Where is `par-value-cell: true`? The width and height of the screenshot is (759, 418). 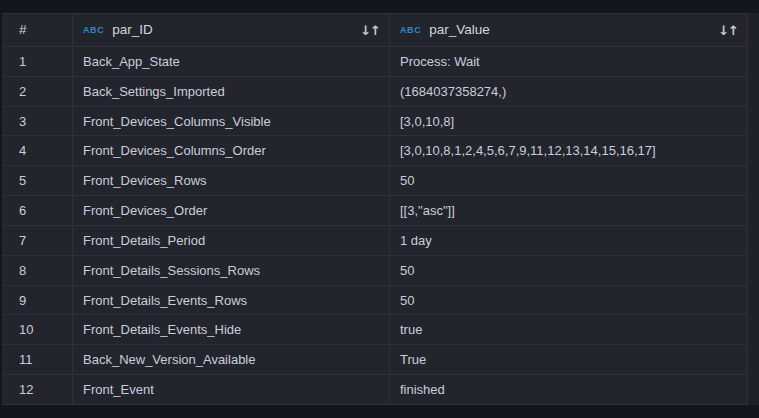
par-value-cell: true is located at coordinates (569, 330).